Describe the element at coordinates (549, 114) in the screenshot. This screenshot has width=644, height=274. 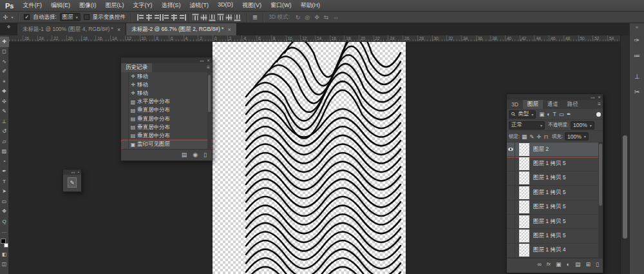
I see `adjustment-filter-icon: ◐` at that location.